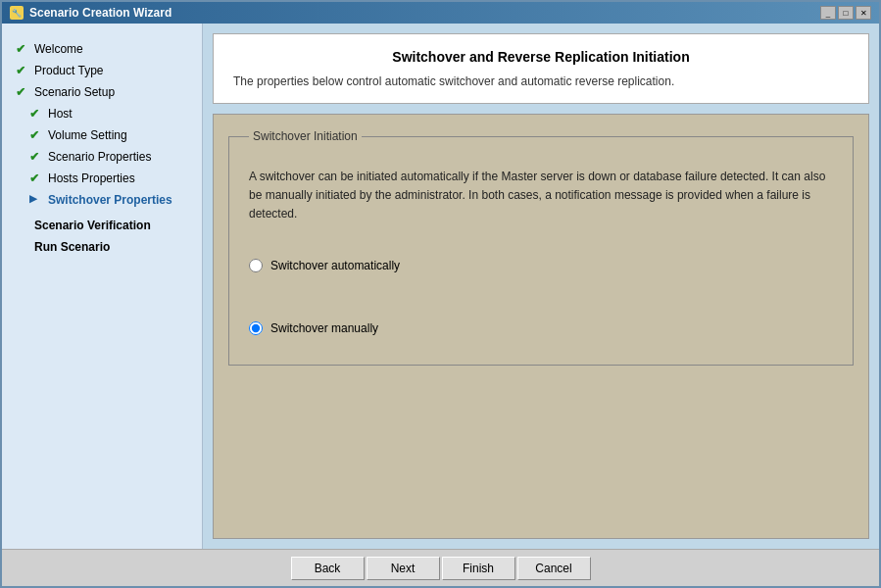  I want to click on page-description: The properties below control automatic s…, so click(541, 81).